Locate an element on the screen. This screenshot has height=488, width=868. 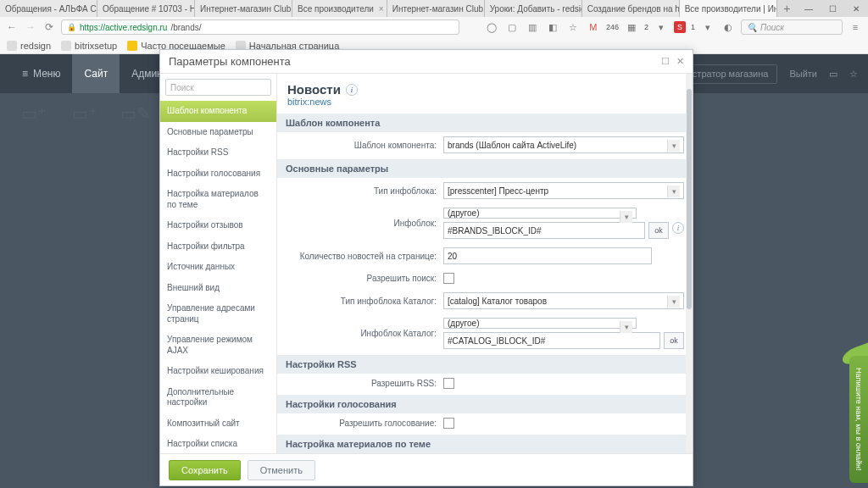
input-cat-iblock-id: #CATALOG_IBLOCK_ID# is located at coordinates (552, 341).